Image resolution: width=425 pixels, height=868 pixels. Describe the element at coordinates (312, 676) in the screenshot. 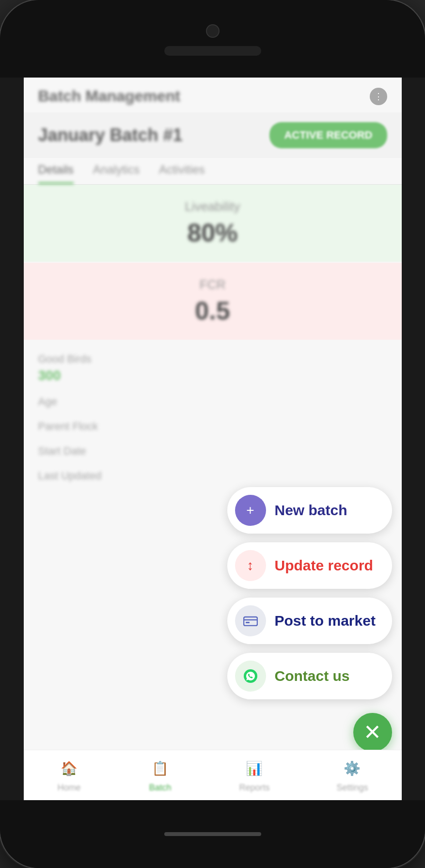

I see `contact-us-label: Contact us` at that location.